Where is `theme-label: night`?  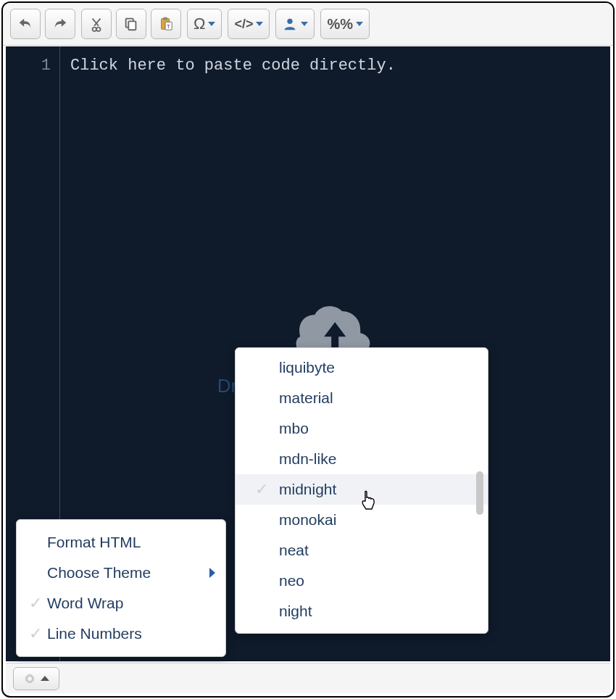
theme-label: night is located at coordinates (296, 611).